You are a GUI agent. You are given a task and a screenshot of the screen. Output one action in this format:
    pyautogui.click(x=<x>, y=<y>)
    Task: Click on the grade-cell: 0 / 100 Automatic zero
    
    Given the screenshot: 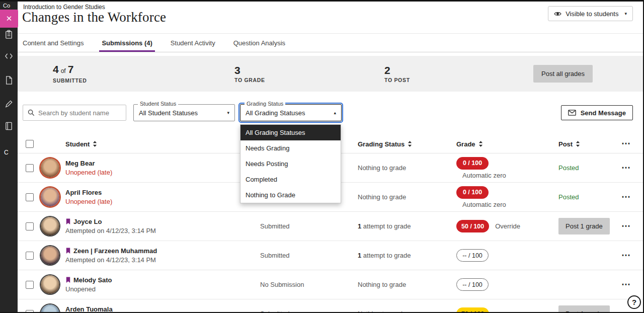 What is the action you would take?
    pyautogui.click(x=491, y=197)
    